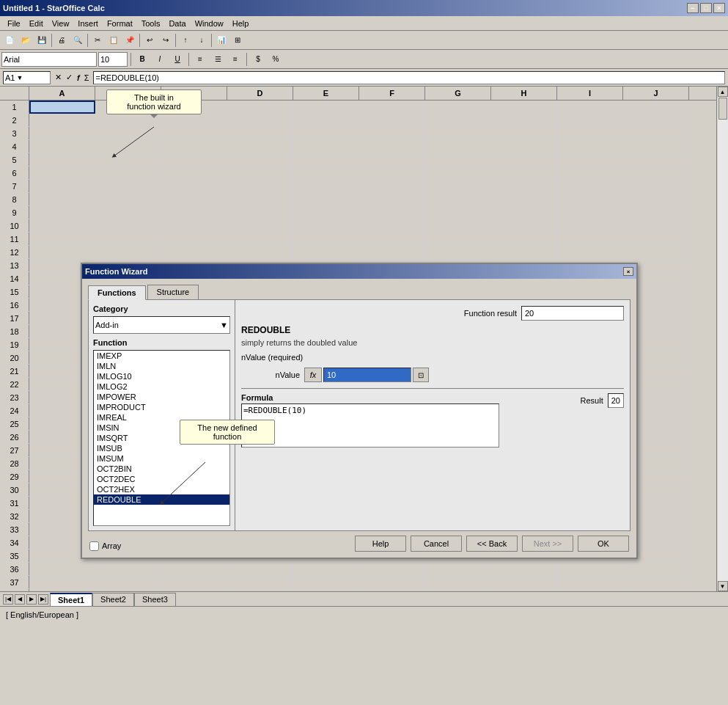 The image size is (728, 705). Describe the element at coordinates (78, 40) in the screenshot. I see `print-preview-button: 🔍` at that location.